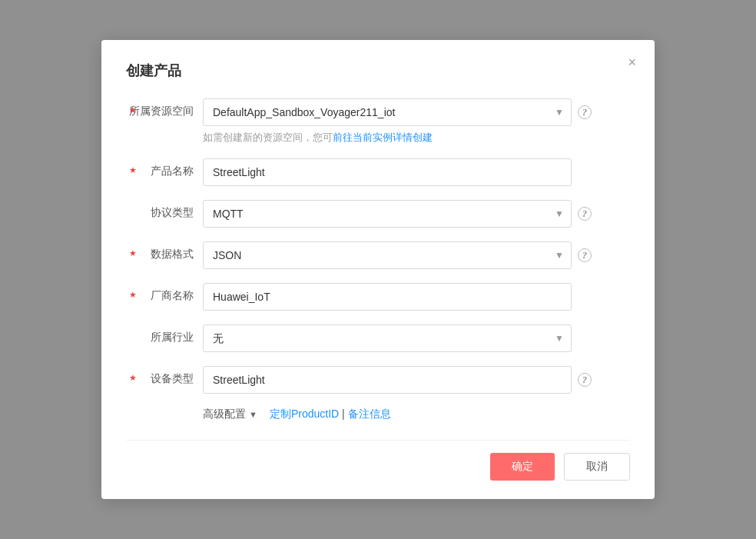  Describe the element at coordinates (416, 255) in the screenshot. I see `data-format-content: JSON Binary ▼ ?` at that location.